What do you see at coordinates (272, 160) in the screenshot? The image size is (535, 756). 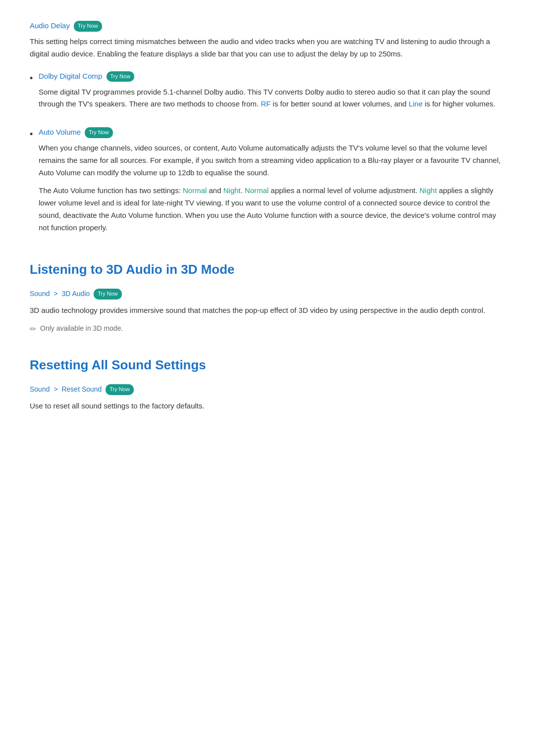 I see `auto-volume-desc1: When you change channels, video sources,…` at bounding box center [272, 160].